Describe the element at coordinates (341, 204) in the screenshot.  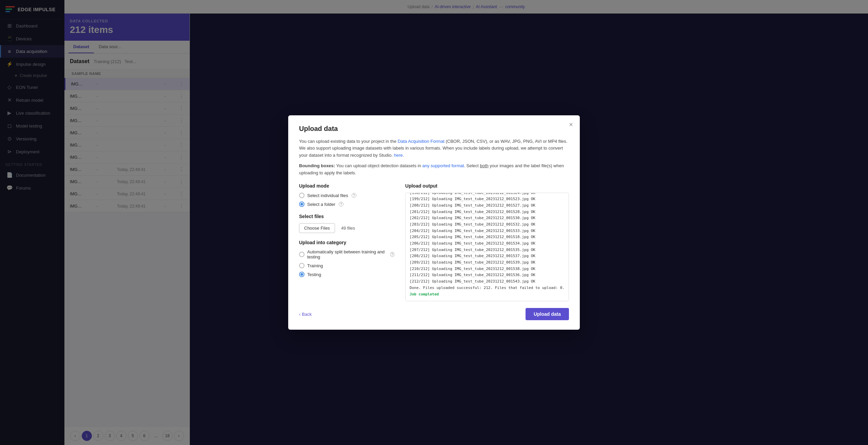
I see `help-icon-folder: ?` at that location.